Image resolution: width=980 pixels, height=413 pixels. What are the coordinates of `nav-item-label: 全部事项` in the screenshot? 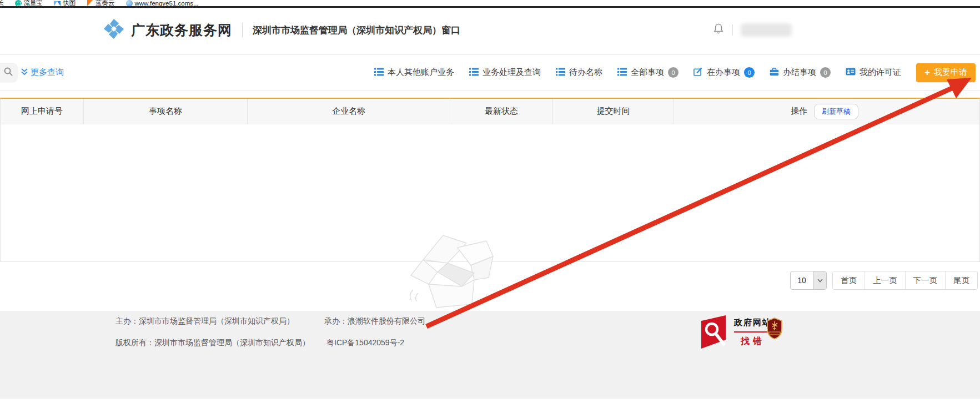 It's located at (647, 72).